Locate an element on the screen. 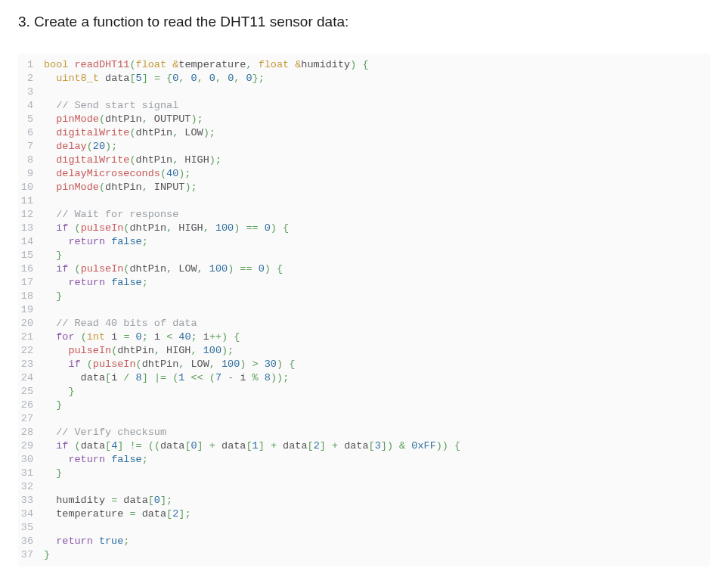 The width and height of the screenshot is (728, 571). line-number: 6 is located at coordinates (31, 133).